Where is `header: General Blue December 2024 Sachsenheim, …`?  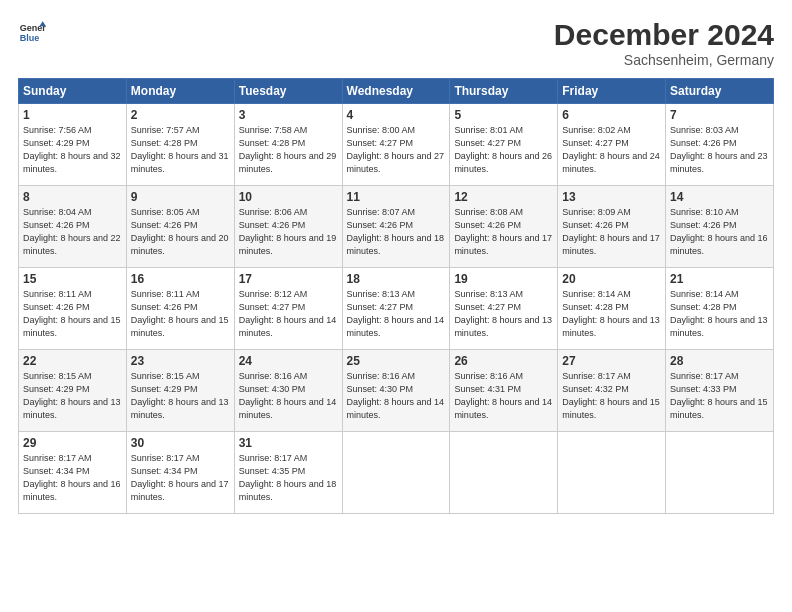
header: General Blue December 2024 Sachsenheim, … is located at coordinates (396, 43).